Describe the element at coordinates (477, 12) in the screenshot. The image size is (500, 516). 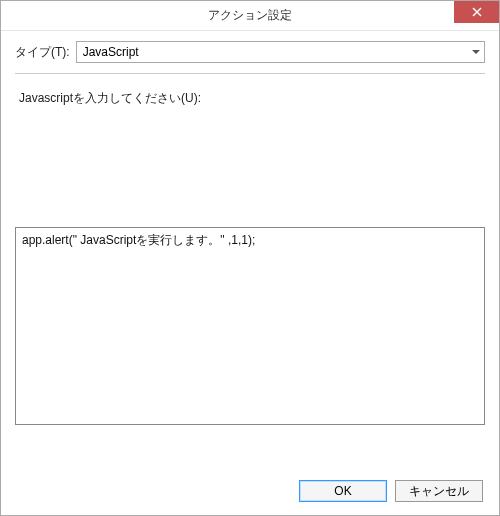
I see `close-icon` at that location.